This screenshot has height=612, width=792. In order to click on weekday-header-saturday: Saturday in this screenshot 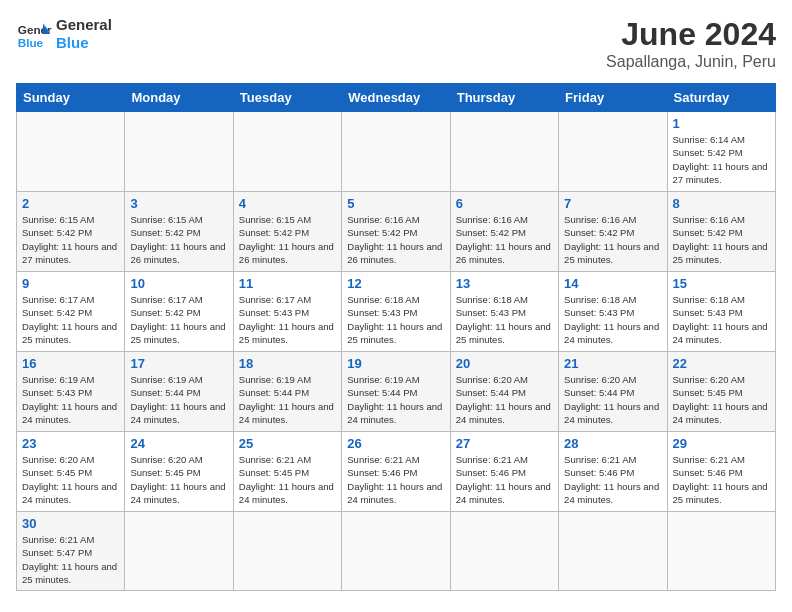, I will do `click(721, 98)`.